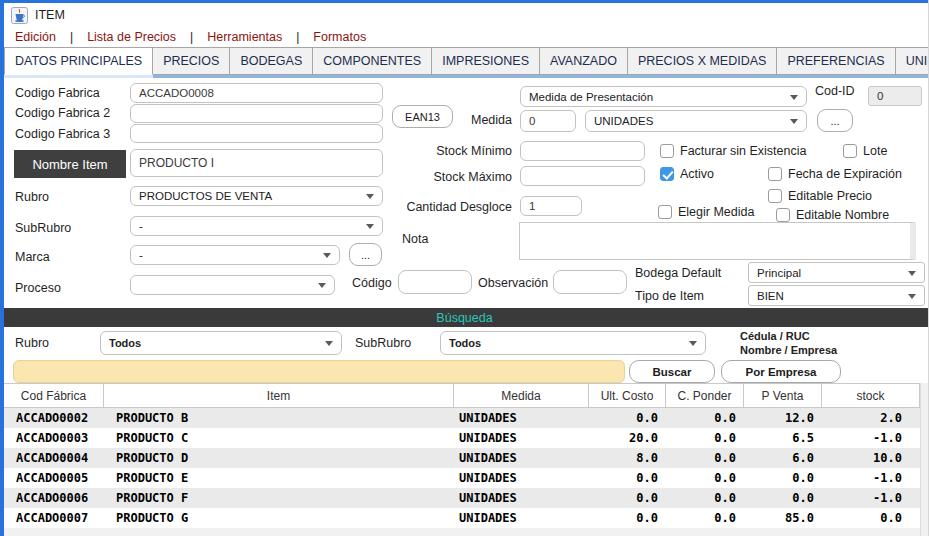  Describe the element at coordinates (452, 207) in the screenshot. I see `cantidad-desgloce-label: Cantidad Desgloce` at that location.